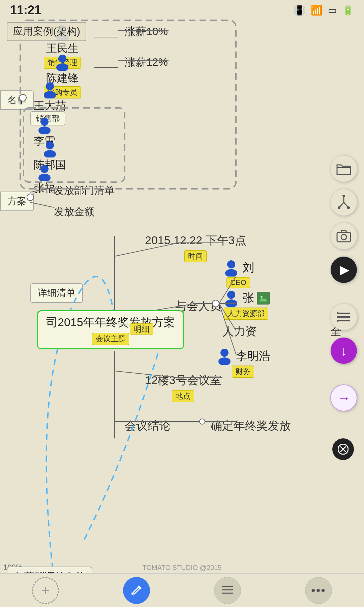  I want to click on more-dots: •••, so click(318, 590).